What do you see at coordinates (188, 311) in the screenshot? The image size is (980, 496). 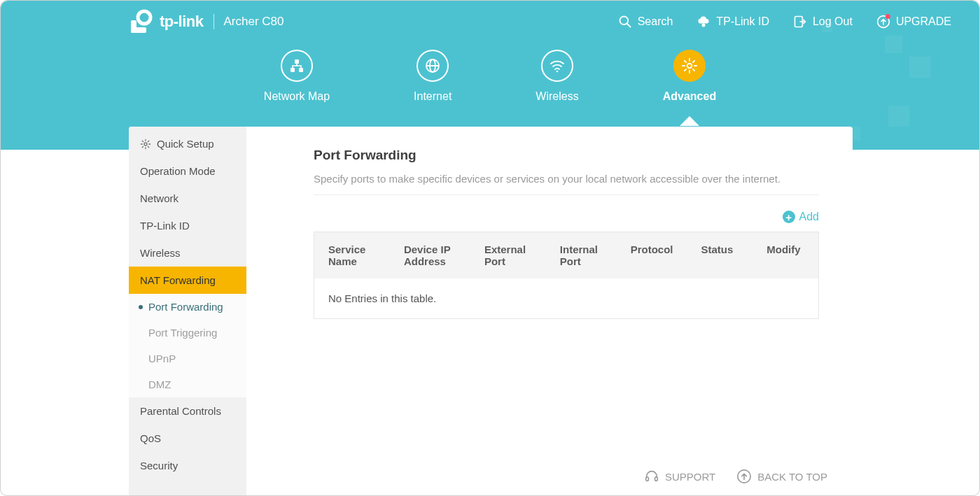 I see `sidebar: Quick Setup Operation Mode Network TP-Li…` at bounding box center [188, 311].